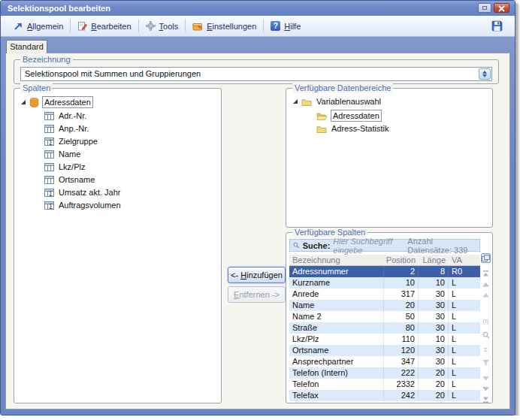 Image resolution: width=520 pixels, height=420 pixels. Describe the element at coordinates (231, 26) in the screenshot. I see `menu-label: Einstellungen` at that location.